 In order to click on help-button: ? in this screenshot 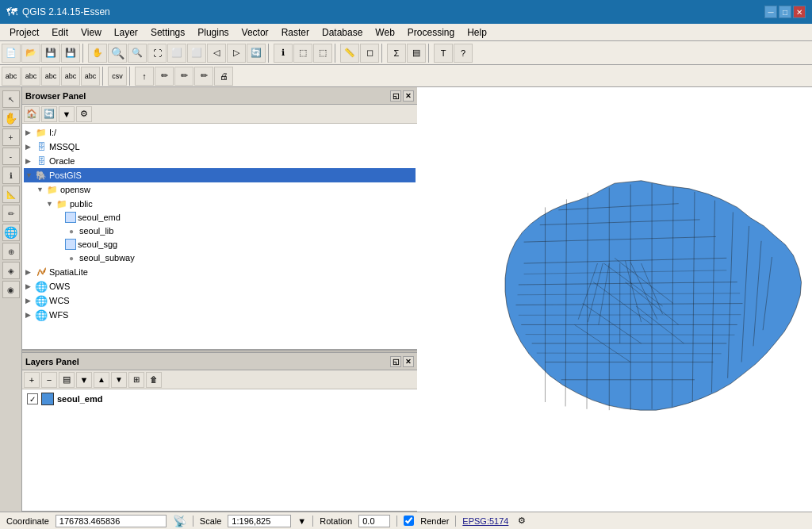, I will do `click(463, 53)`.